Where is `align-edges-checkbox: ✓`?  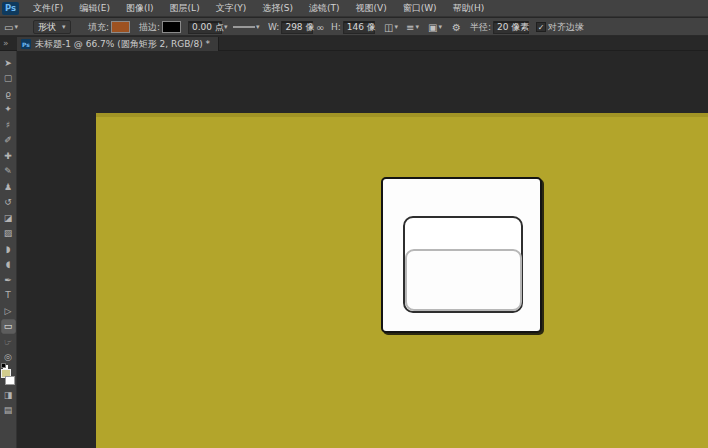 align-edges-checkbox: ✓ is located at coordinates (541, 27).